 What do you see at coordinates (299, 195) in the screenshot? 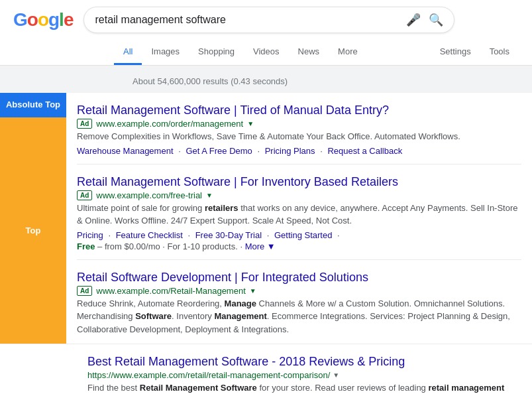
I see `ad-2-url-row: Ad www.example.com/free-trial ▼` at bounding box center [299, 195].